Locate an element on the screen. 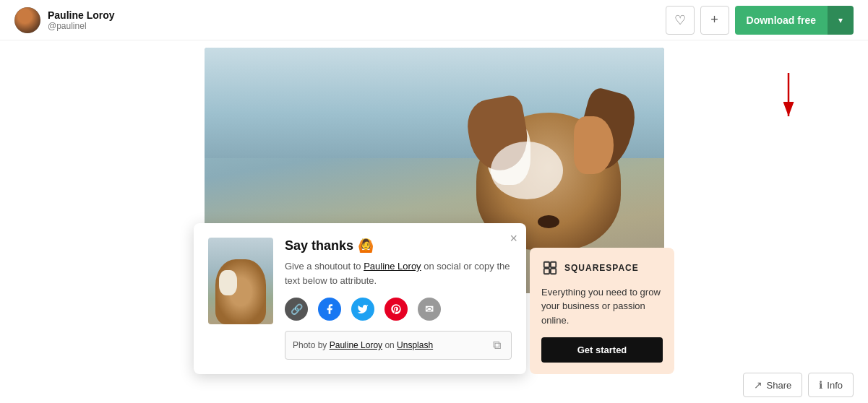 This screenshot has height=403, width=868. header: Pauline Loroy @paulinel ♡ + Download fre… is located at coordinates (434, 20).